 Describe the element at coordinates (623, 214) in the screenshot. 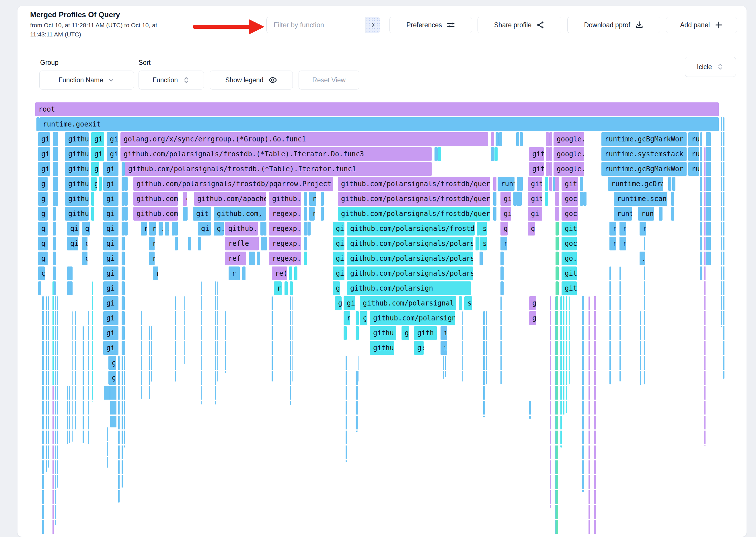

I see `flame-cell: runt.` at that location.